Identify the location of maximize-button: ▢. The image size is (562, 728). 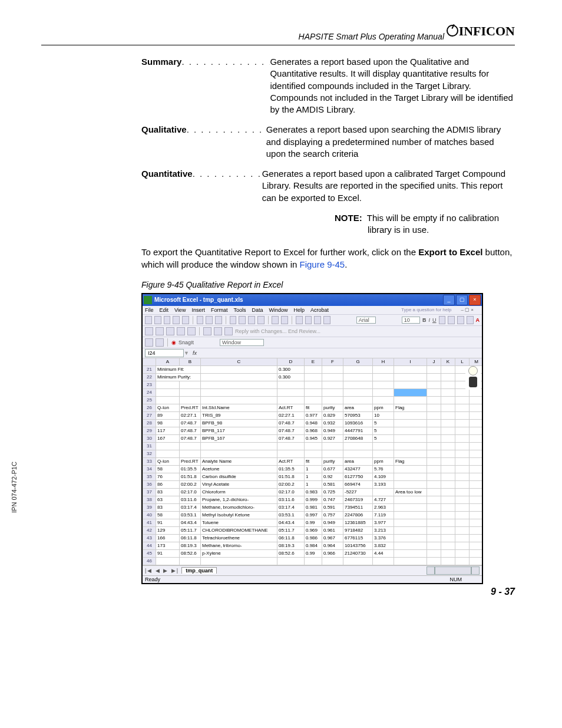
(462, 300).